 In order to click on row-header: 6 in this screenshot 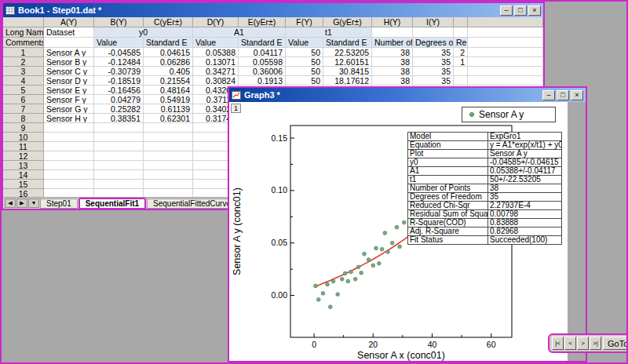, I will do `click(24, 100)`.